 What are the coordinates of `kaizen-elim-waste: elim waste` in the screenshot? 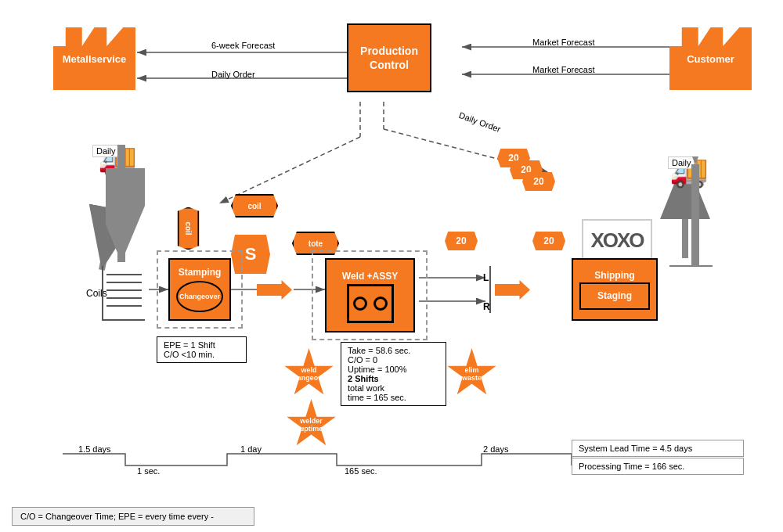 It's located at (471, 374).